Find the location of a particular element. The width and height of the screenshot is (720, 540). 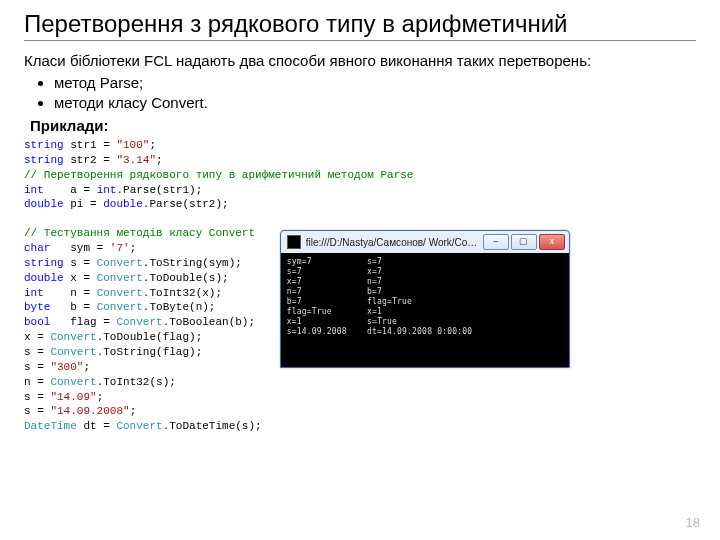

bullet-item: методи класу Convert. is located at coordinates (375, 103).